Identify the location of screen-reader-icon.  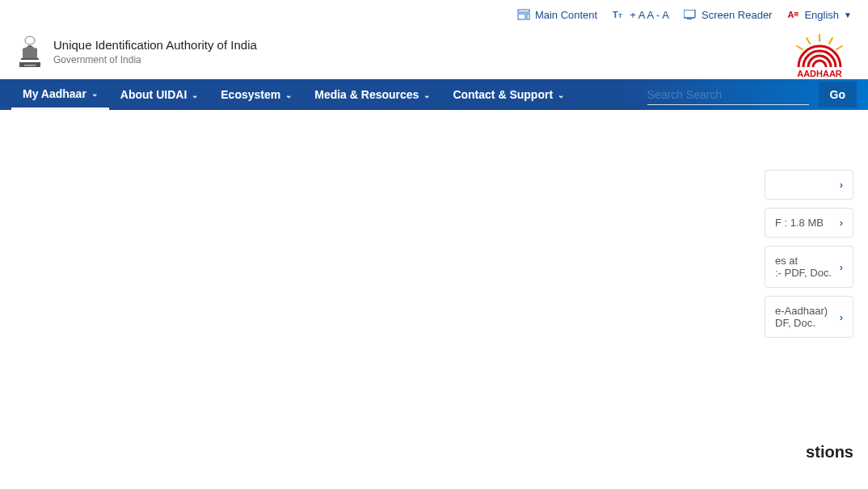
(690, 15).